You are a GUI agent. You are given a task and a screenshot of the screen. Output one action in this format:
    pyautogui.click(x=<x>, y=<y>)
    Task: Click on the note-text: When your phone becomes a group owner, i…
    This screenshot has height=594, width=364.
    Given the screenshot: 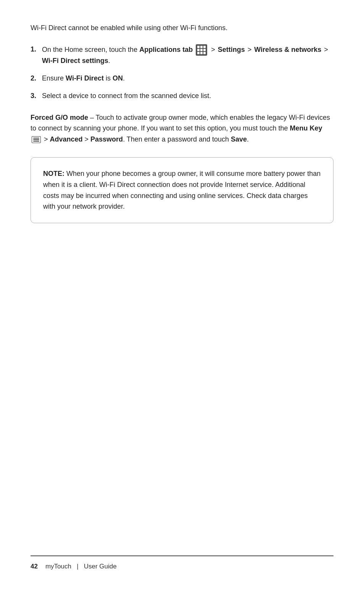 What is the action you would take?
    pyautogui.click(x=182, y=190)
    